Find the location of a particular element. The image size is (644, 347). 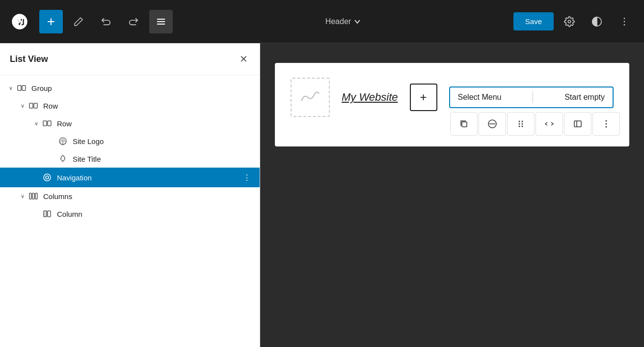

site-logo-icon is located at coordinates (63, 141).